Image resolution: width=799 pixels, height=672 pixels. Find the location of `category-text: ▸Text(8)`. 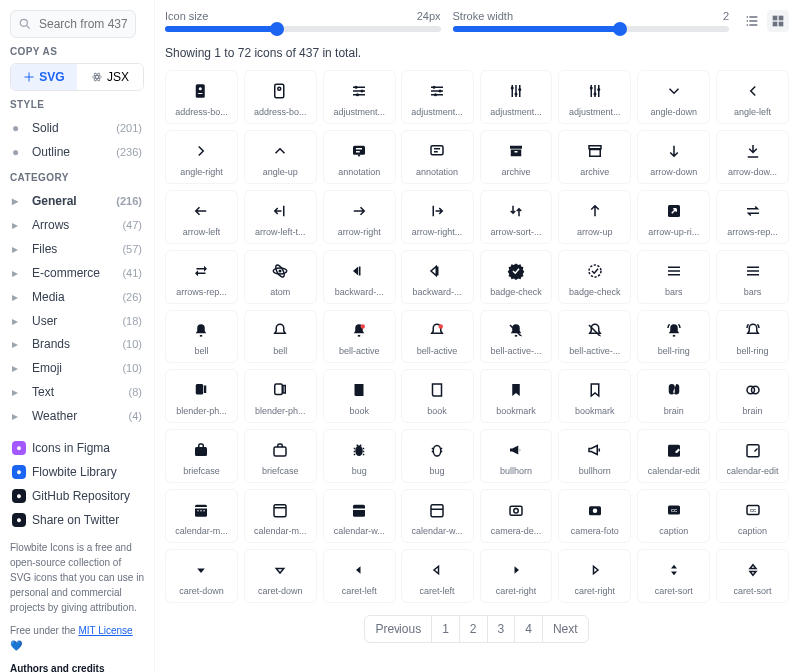

category-text: ▸Text(8) is located at coordinates (77, 392).